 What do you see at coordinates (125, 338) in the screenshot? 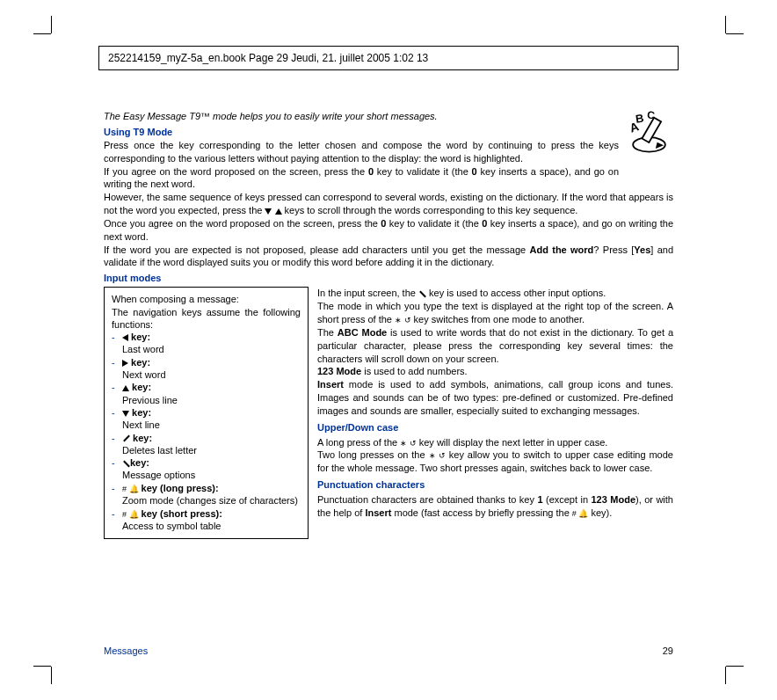
I see `left-arrow-icon` at bounding box center [125, 338].